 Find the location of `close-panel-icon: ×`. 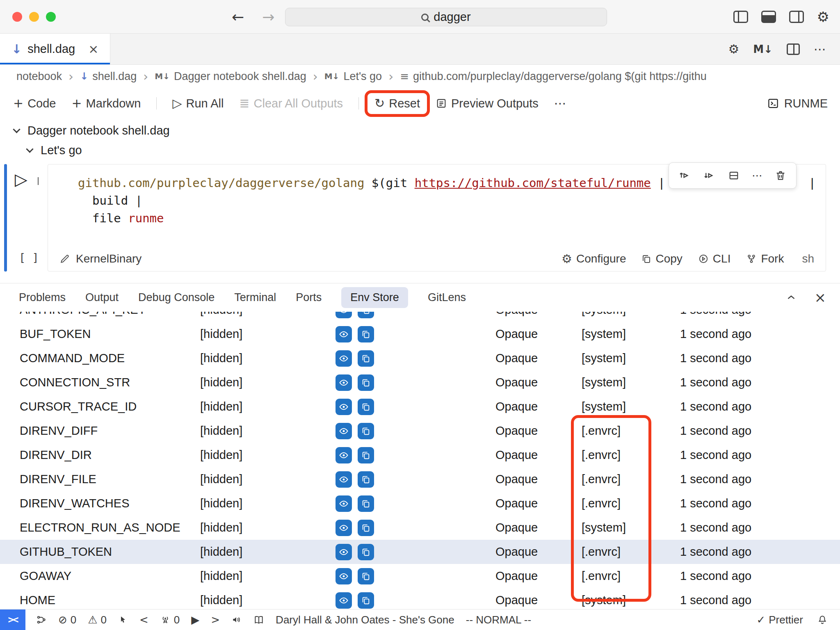

close-panel-icon: × is located at coordinates (820, 297).